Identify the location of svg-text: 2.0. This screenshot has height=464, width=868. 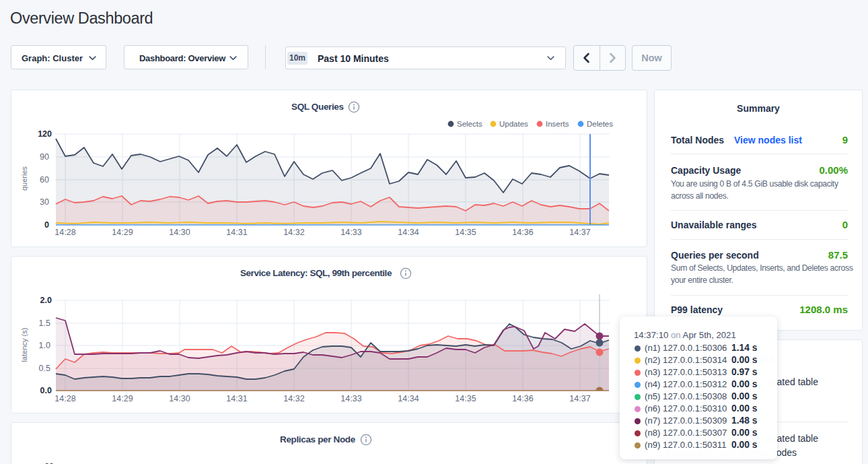
(46, 300).